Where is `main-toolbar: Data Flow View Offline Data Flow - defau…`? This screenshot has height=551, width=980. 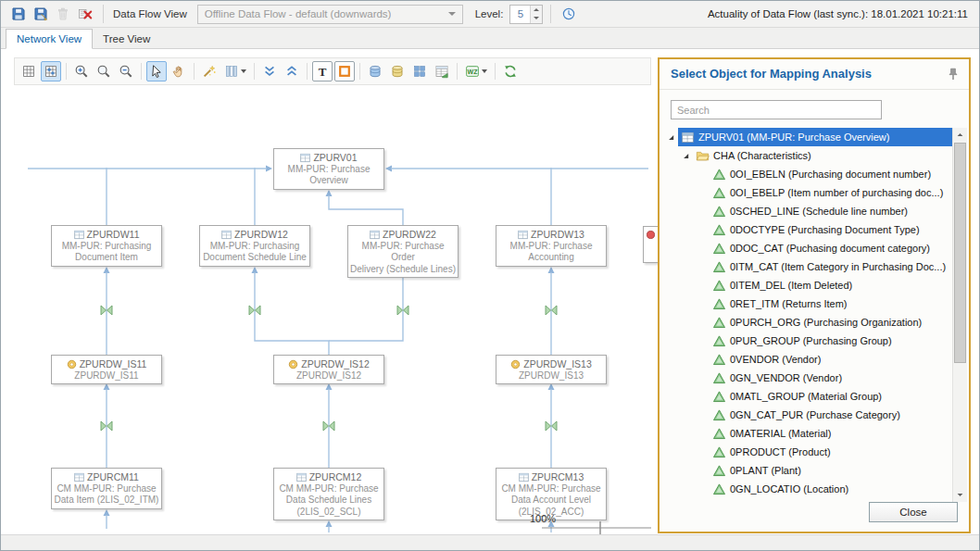 main-toolbar: Data Flow View Offline Data Flow - defau… is located at coordinates (490, 15).